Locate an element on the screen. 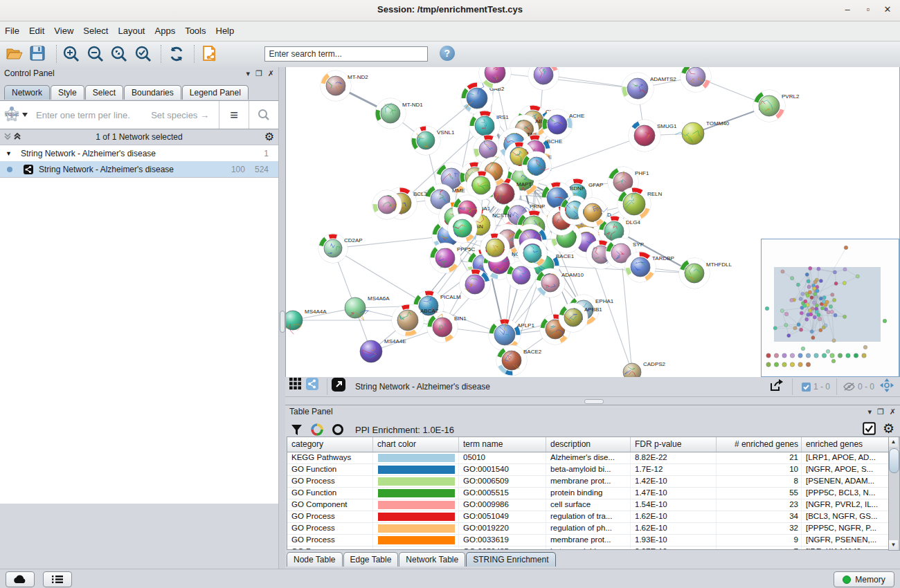 The height and width of the screenshot is (588, 900). protein-node: BIN1 is located at coordinates (447, 327).